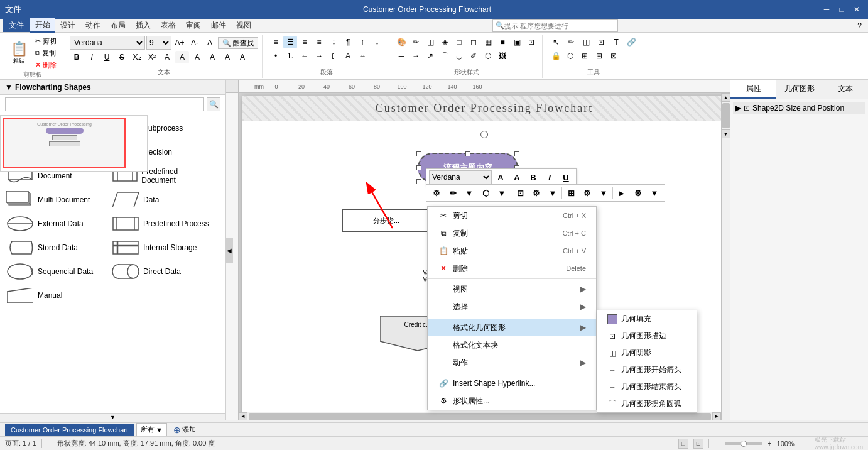 The width and height of the screenshot is (868, 450). Describe the element at coordinates (536, 193) in the screenshot. I see `mt2-btn7: ⚙` at that location.